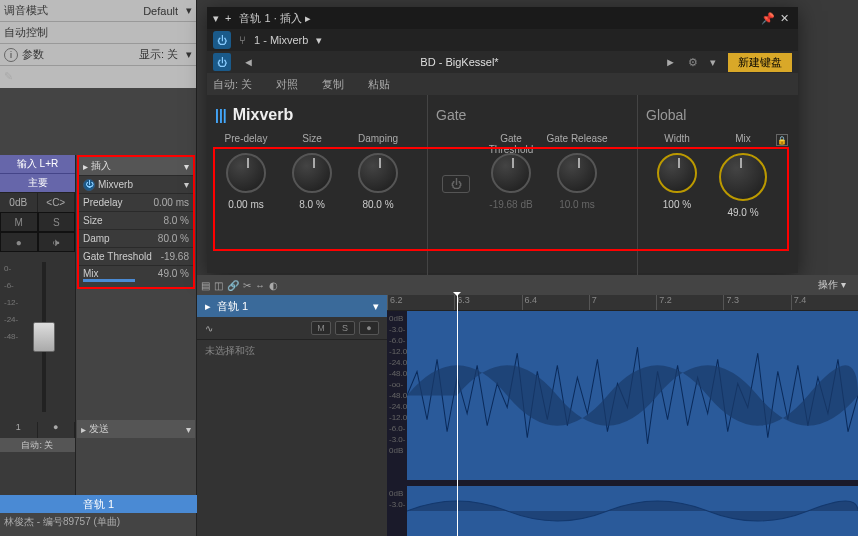 Image resolution: width=858 pixels, height=536 pixels. Describe the element at coordinates (136, 202) in the screenshot. I see `param-row: Predelay0.00 ms` at that location.